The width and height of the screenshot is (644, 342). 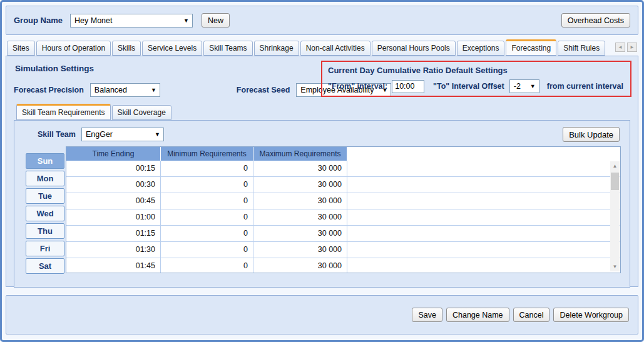 I want to click on tab-sites: Sites, so click(x=21, y=48).